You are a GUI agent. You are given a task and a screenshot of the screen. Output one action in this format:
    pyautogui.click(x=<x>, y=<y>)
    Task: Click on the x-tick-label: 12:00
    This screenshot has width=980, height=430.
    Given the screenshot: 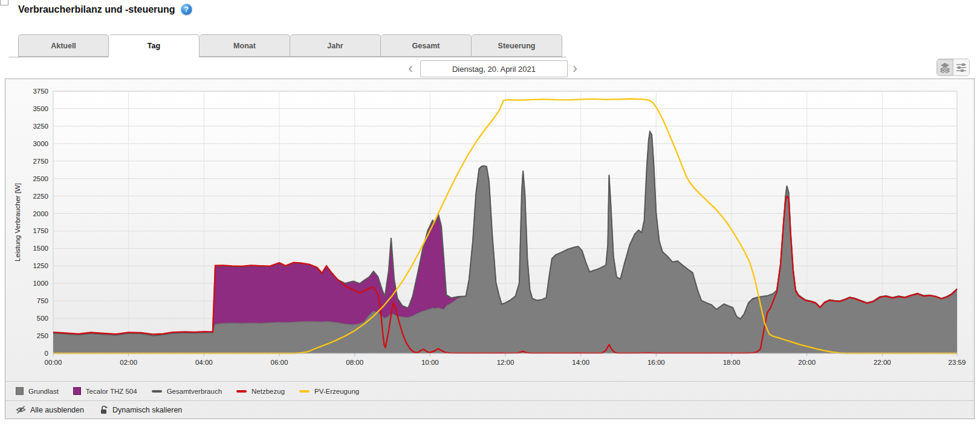 What is the action you would take?
    pyautogui.click(x=505, y=362)
    